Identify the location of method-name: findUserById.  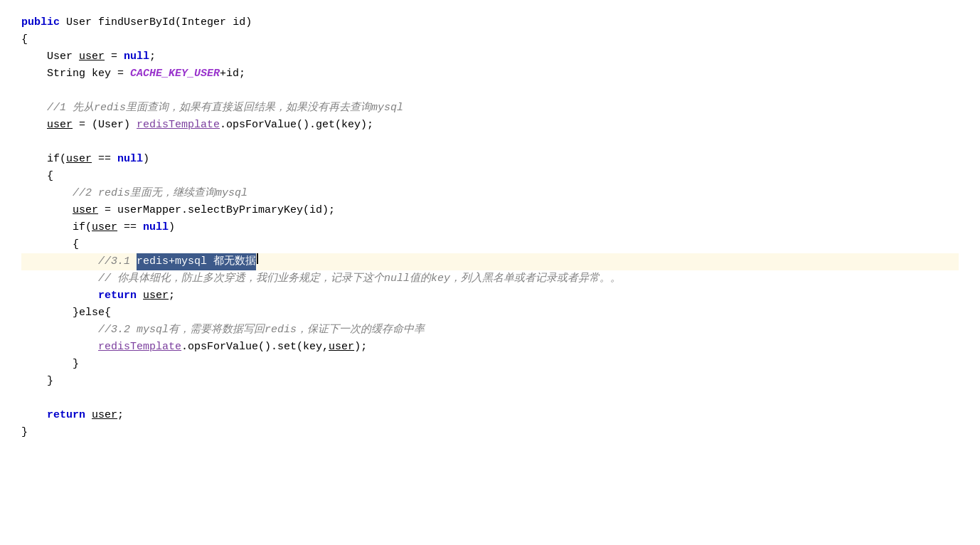
(137, 23).